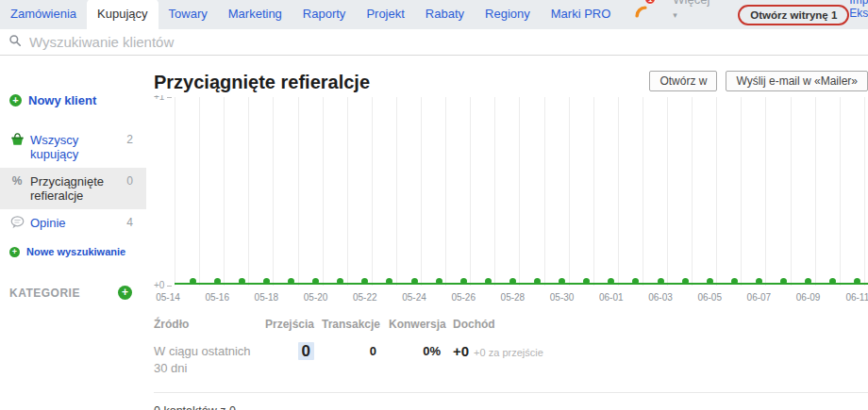 The image size is (868, 410). I want to click on tab-raporty: Raporty, so click(325, 15).